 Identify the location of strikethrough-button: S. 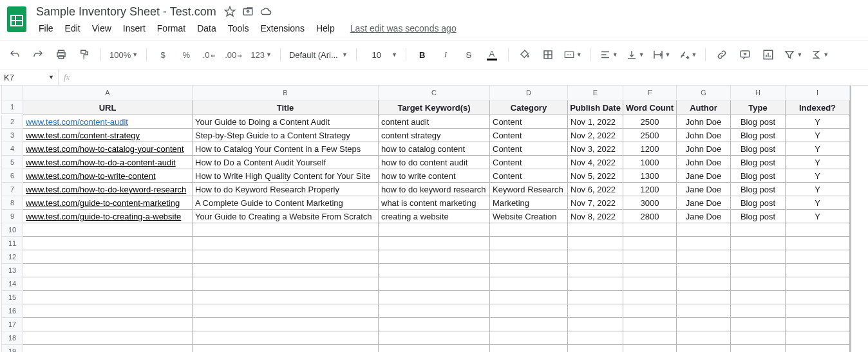
(469, 55).